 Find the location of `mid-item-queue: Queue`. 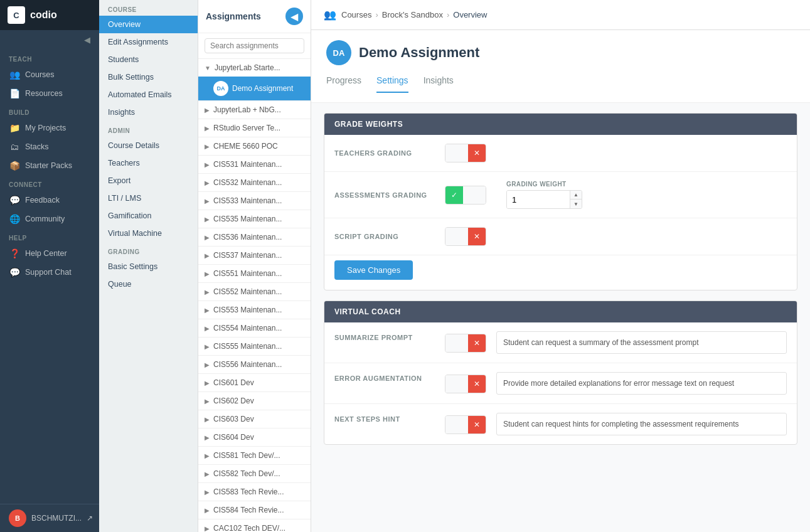

mid-item-queue: Queue is located at coordinates (148, 284).